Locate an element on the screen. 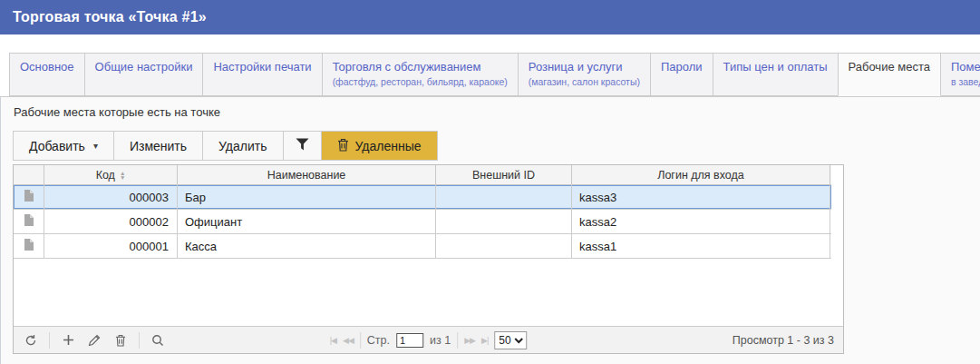  table-row: 000002 Официант kassa2 is located at coordinates (422, 221).